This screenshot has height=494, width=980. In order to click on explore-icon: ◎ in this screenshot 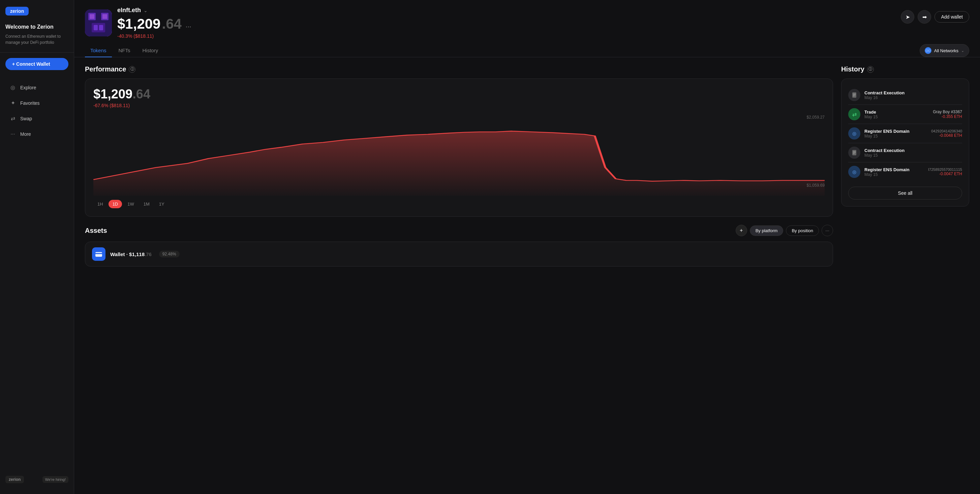, I will do `click(13, 87)`.